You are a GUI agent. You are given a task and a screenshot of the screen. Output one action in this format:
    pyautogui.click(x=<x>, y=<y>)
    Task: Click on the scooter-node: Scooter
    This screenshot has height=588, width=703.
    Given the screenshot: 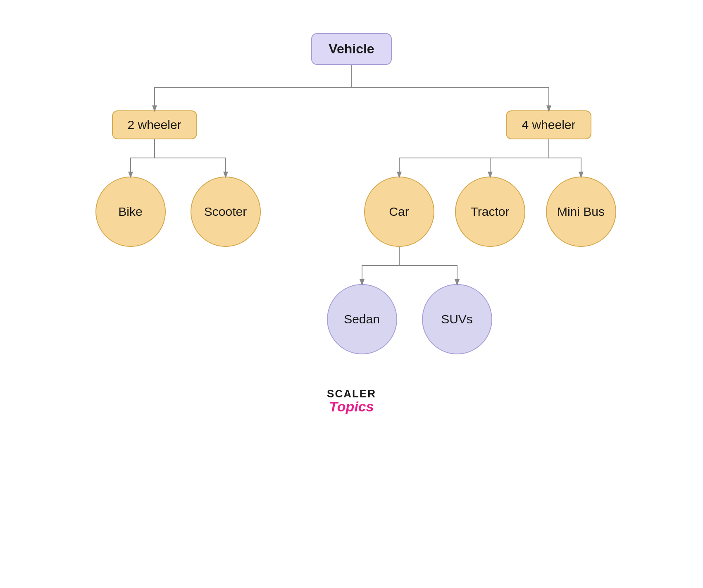 What is the action you would take?
    pyautogui.click(x=226, y=212)
    